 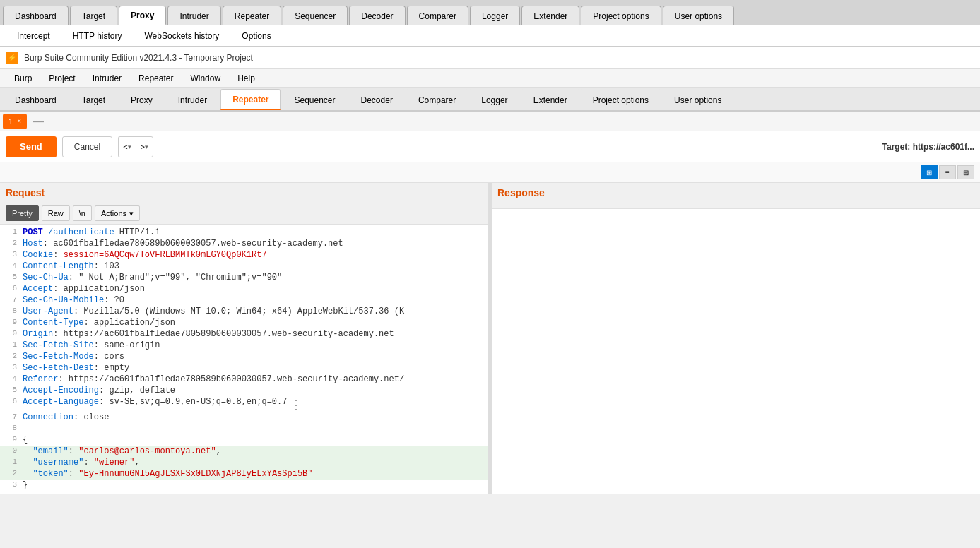 I want to click on response-panel-toolbar, so click(x=736, y=206).